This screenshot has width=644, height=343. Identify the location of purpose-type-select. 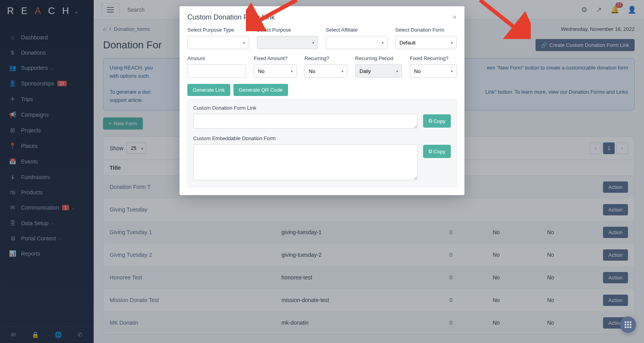
(218, 43).